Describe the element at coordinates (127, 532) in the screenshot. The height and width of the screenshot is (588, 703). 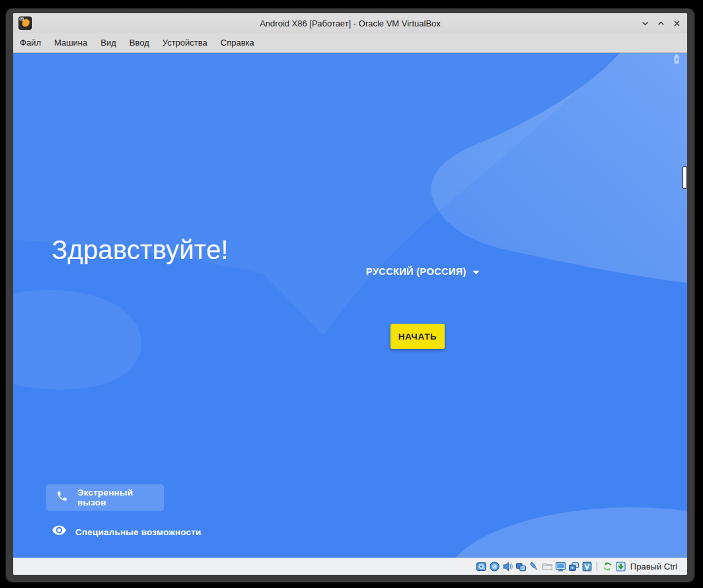
I see `accessibility-button: Специальные возможности` at that location.